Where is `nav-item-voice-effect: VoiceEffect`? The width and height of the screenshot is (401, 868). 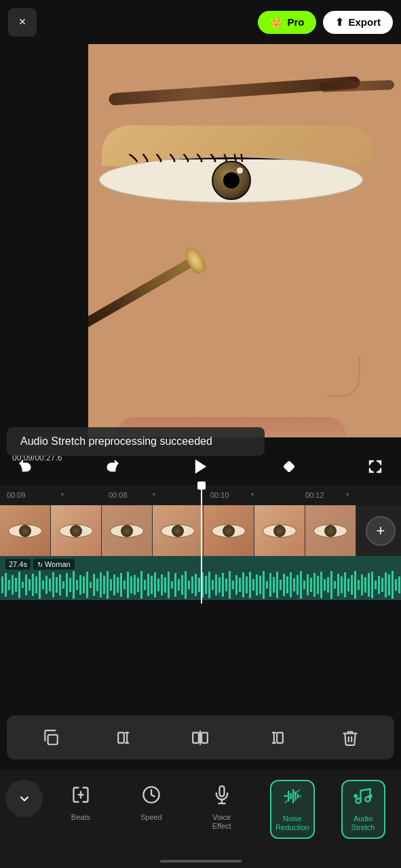
nav-item-voice-effect: VoiceEffect is located at coordinates (221, 808).